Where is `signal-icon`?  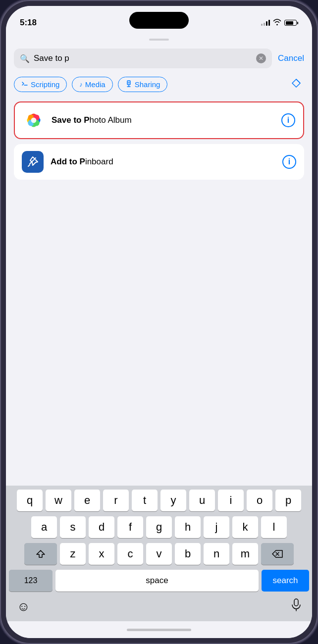 signal-icon is located at coordinates (265, 23).